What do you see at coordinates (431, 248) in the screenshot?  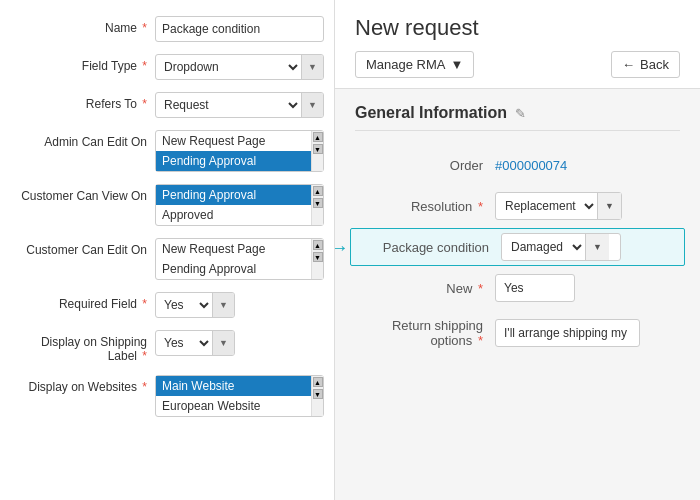 I see `package-condition-label: Package condition` at bounding box center [431, 248].